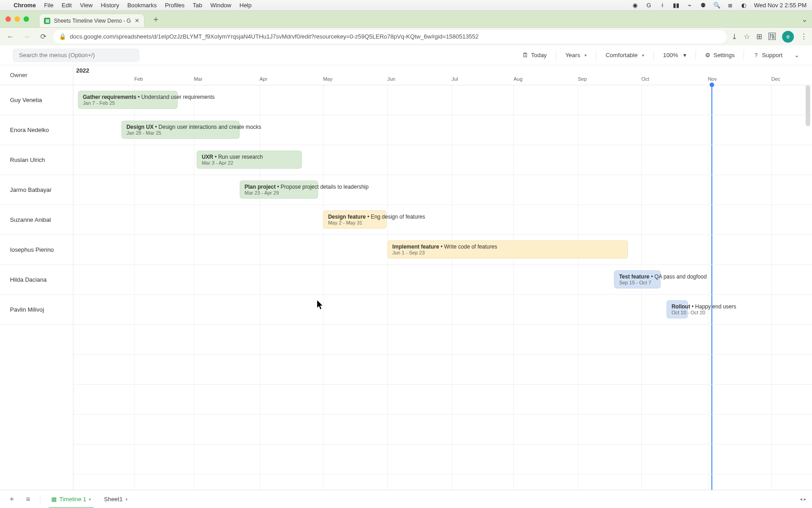  I want to click on range-label: Years, so click(573, 55).